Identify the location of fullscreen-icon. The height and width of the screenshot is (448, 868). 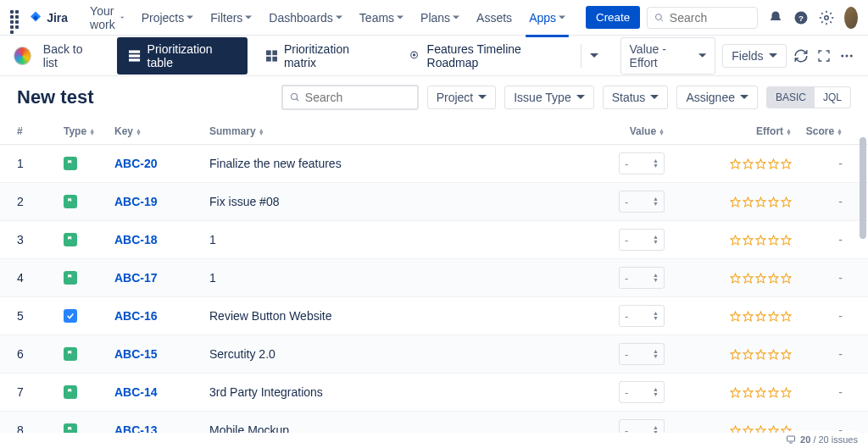
(824, 56).